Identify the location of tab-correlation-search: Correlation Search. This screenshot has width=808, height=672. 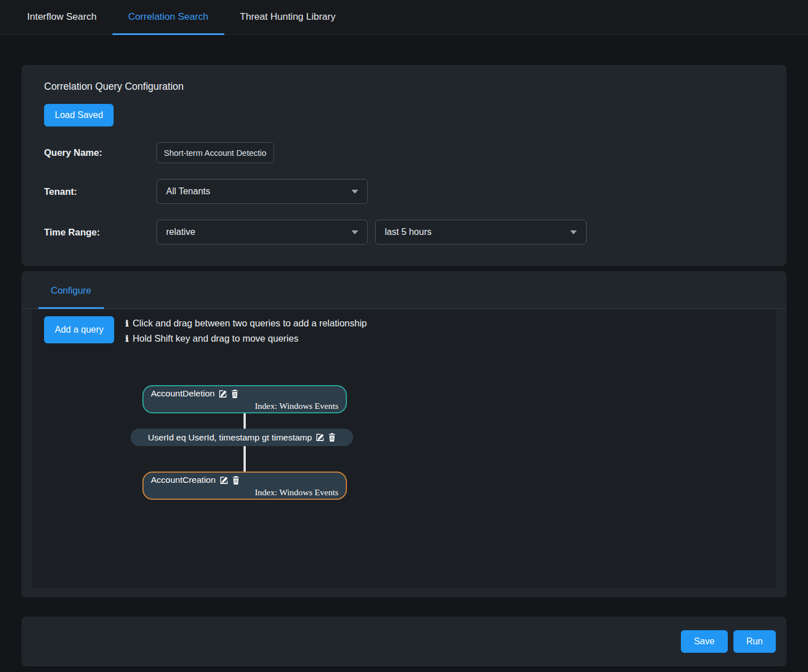
(168, 18).